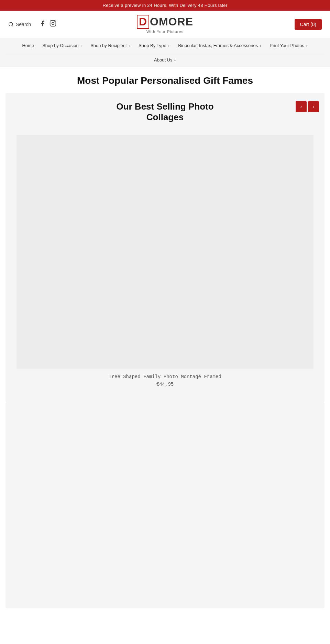 The image size is (330, 644). I want to click on nav-item-print-photos: Print Your Photos +, so click(289, 45).